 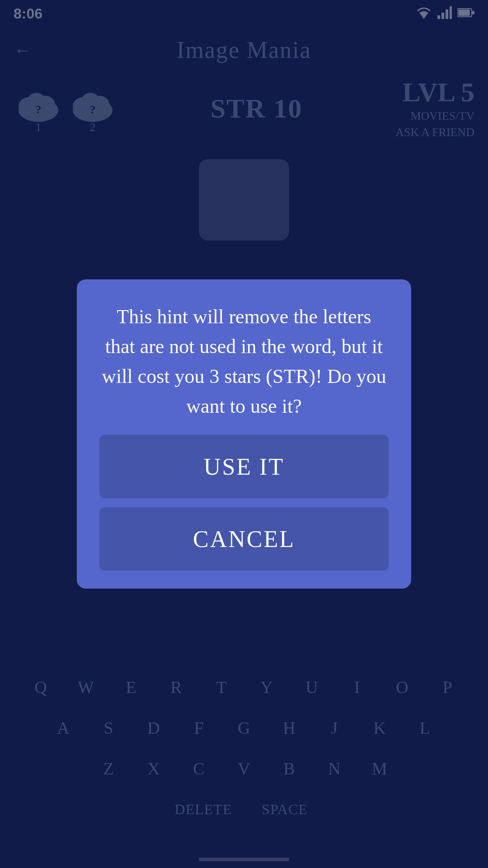 What do you see at coordinates (244, 539) in the screenshot?
I see `cancel-button: CANCEL` at bounding box center [244, 539].